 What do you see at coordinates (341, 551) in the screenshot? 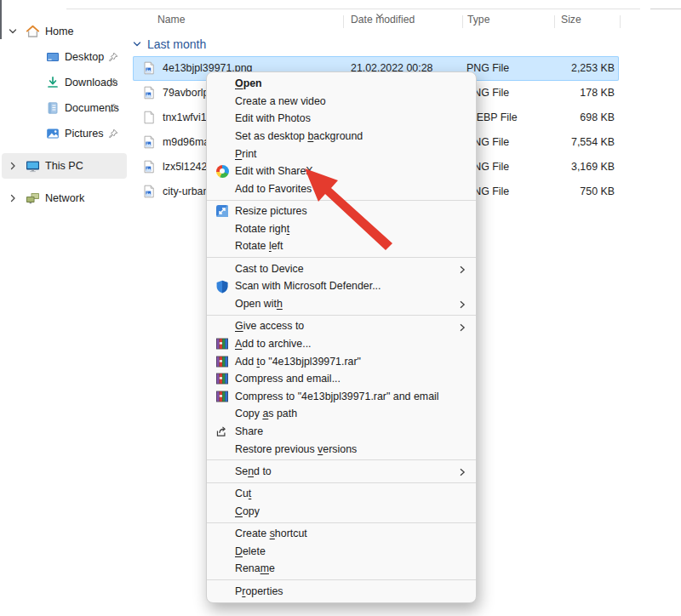
I see `menu-item-delete: Delete` at bounding box center [341, 551].